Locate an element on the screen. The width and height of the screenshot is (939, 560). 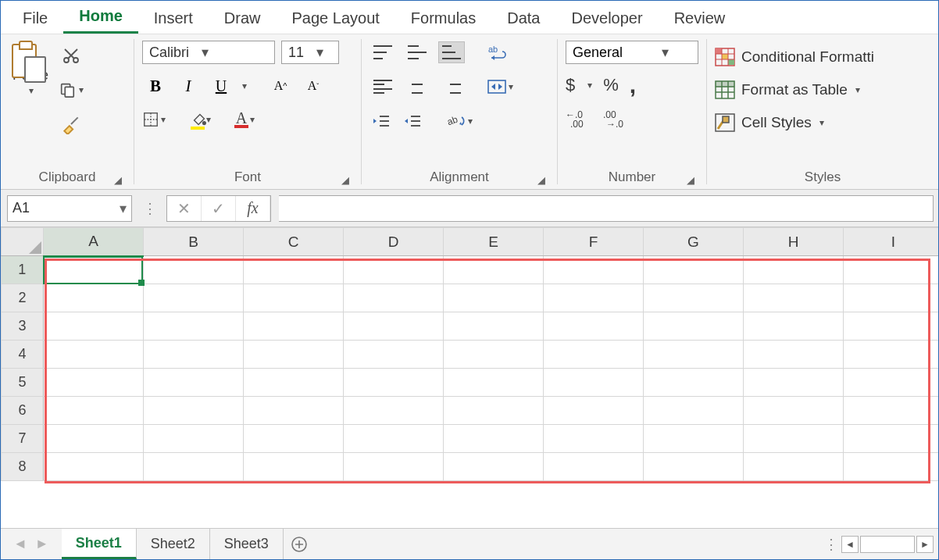
cell-F1 is located at coordinates (594, 270).